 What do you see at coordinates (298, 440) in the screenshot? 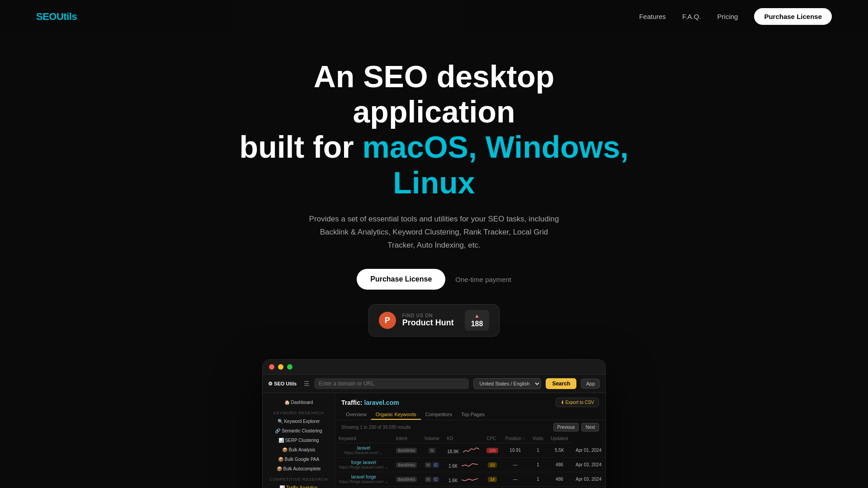
I see `sidebar-item-serp: 📊 SERP Clustering` at bounding box center [298, 440].